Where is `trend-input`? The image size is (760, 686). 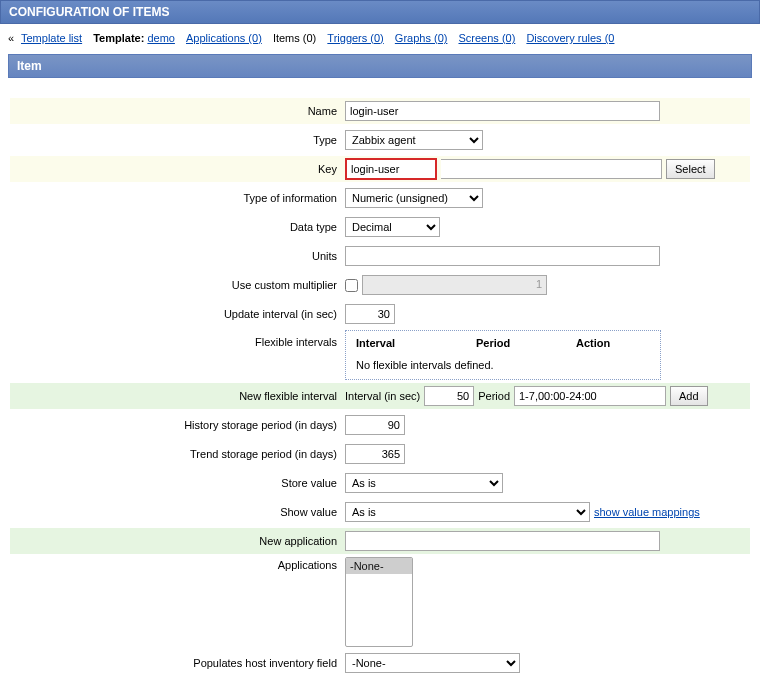 trend-input is located at coordinates (375, 454).